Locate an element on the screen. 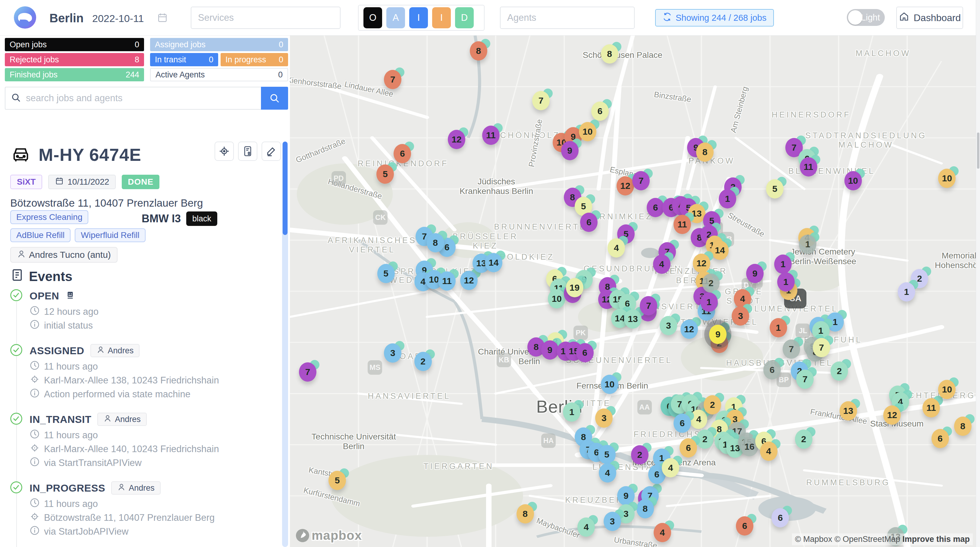 The width and height of the screenshot is (980, 547). attr-improve-link: Improve this map is located at coordinates (936, 539).